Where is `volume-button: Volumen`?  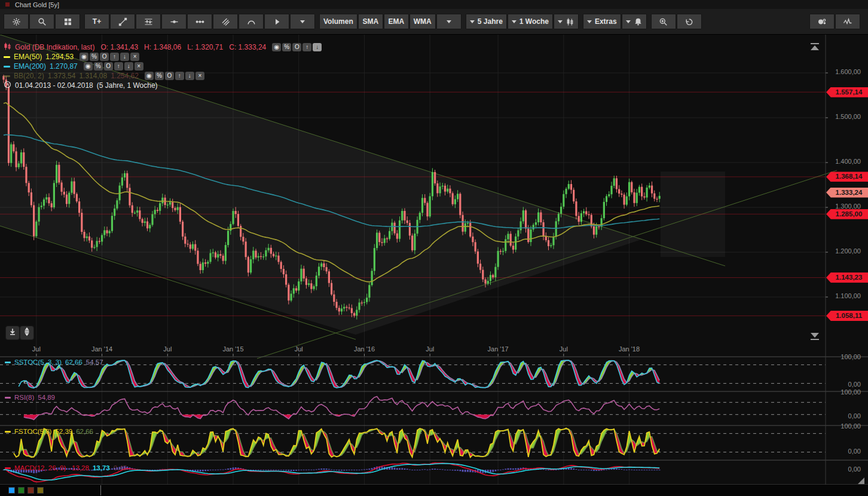 volume-button: Volumen is located at coordinates (338, 22).